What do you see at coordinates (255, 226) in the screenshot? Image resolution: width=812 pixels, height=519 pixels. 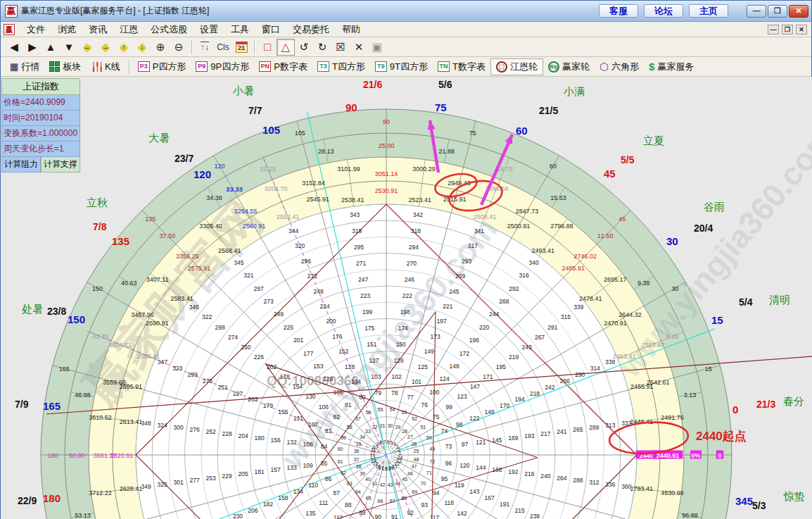 I see `price-inner-value: 2560.91` at bounding box center [255, 226].